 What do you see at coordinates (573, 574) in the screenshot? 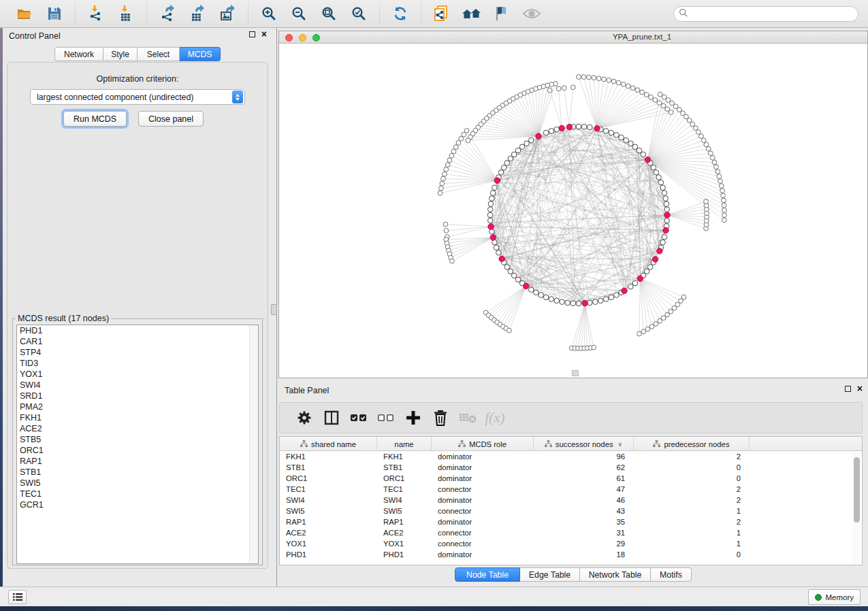
I see `table-panel-tabs: Node TableEdge TableNetwork TableMotifs` at bounding box center [573, 574].